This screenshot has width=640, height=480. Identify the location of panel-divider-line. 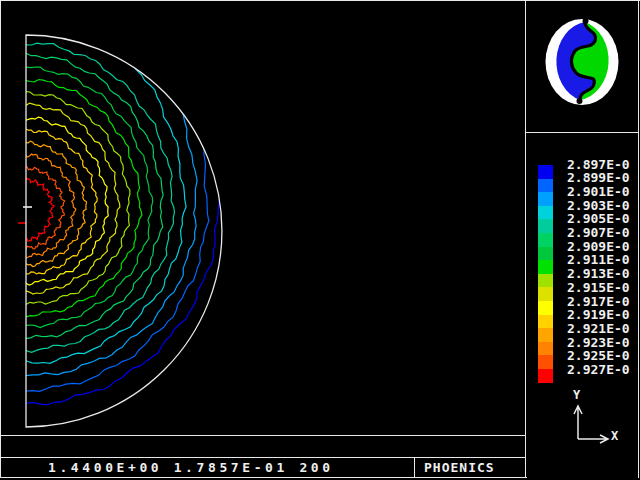
(526, 239).